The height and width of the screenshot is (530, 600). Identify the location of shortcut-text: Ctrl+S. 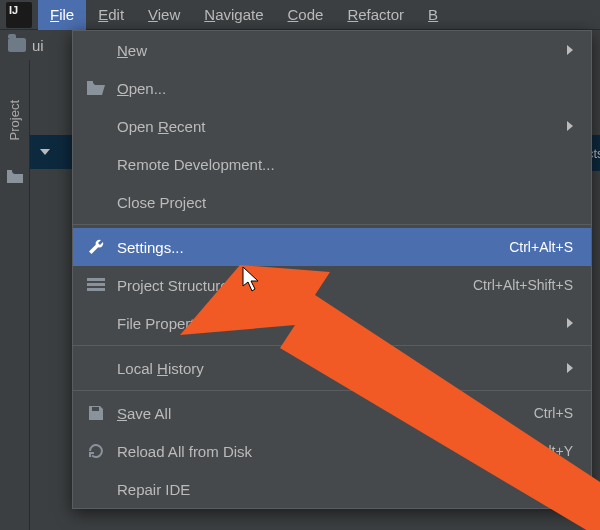
(554, 413).